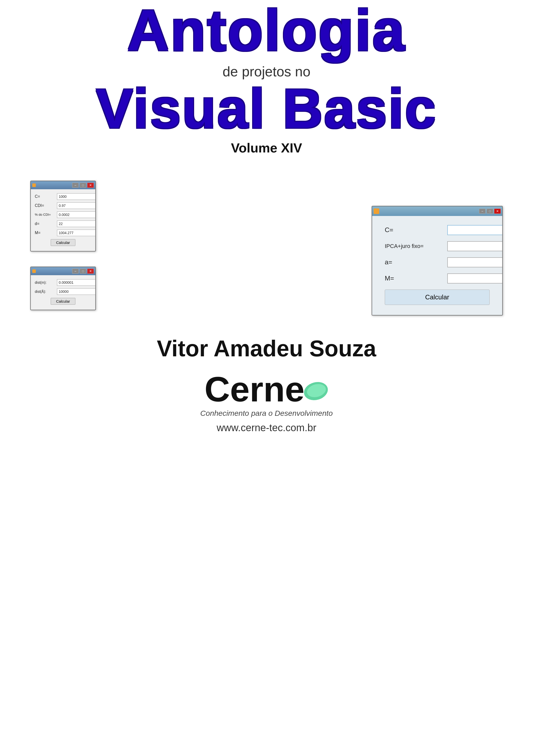  Describe the element at coordinates (63, 220) in the screenshot. I see `body-cdi: C= CDI= % do CDI= d=` at that location.